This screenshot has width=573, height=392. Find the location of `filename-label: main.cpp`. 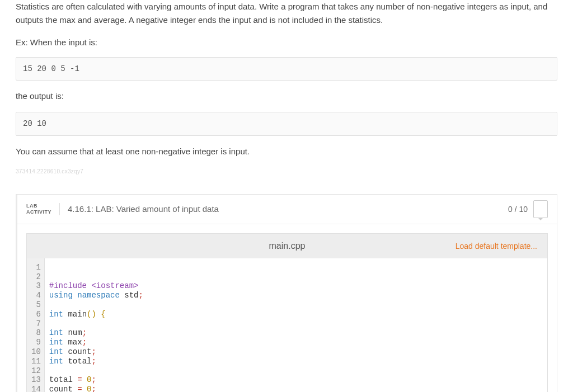

filename-label: main.cpp is located at coordinates (288, 246).